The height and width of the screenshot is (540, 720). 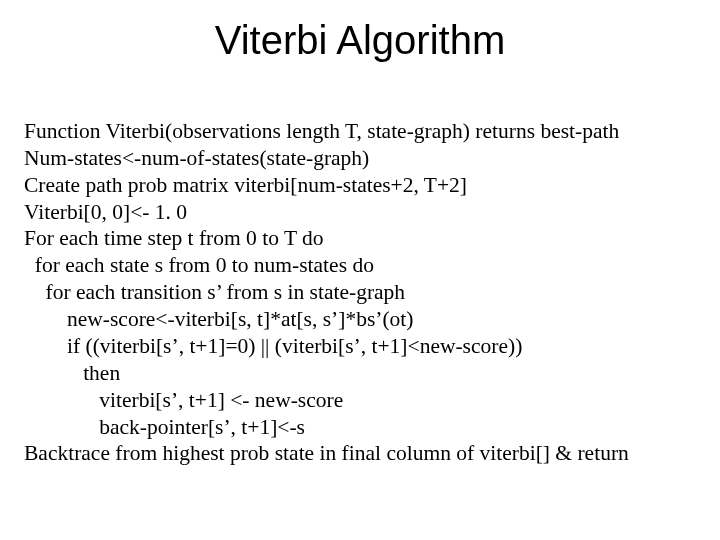 What do you see at coordinates (360, 40) in the screenshot?
I see `slide-title: Viterbi Algorithm` at bounding box center [360, 40].